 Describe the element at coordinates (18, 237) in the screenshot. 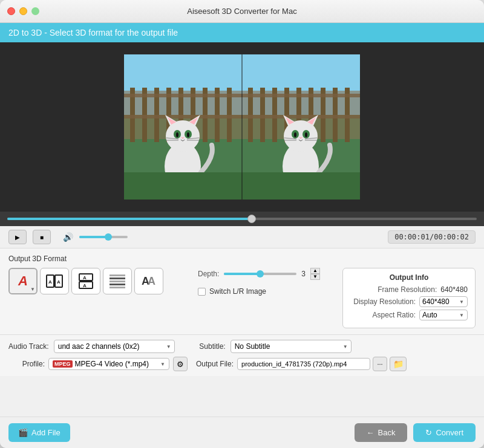

I see `play-button: ▶` at that location.